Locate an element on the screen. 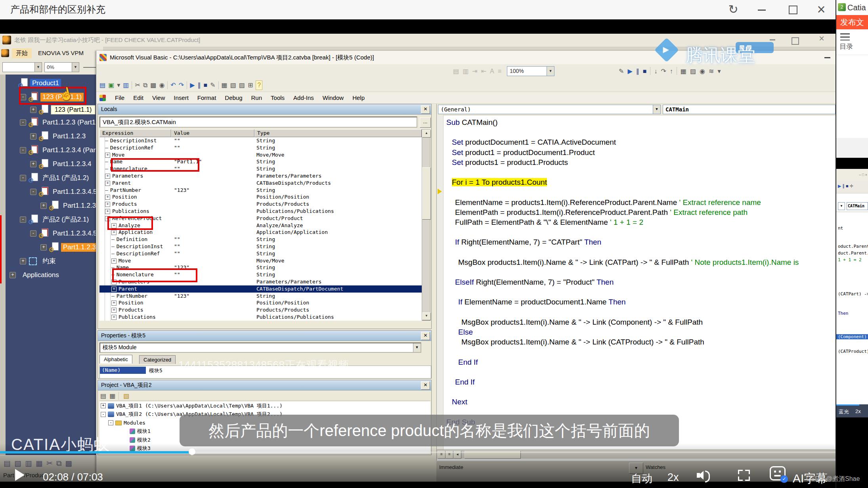  chevron-down-icon: ▼ is located at coordinates (656, 109).